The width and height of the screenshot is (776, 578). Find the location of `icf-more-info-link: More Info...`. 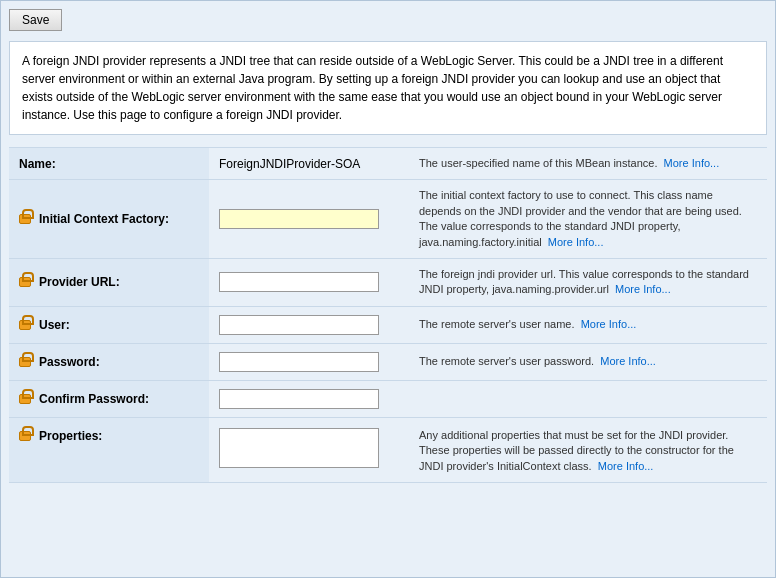

icf-more-info-link: More Info... is located at coordinates (576, 242).